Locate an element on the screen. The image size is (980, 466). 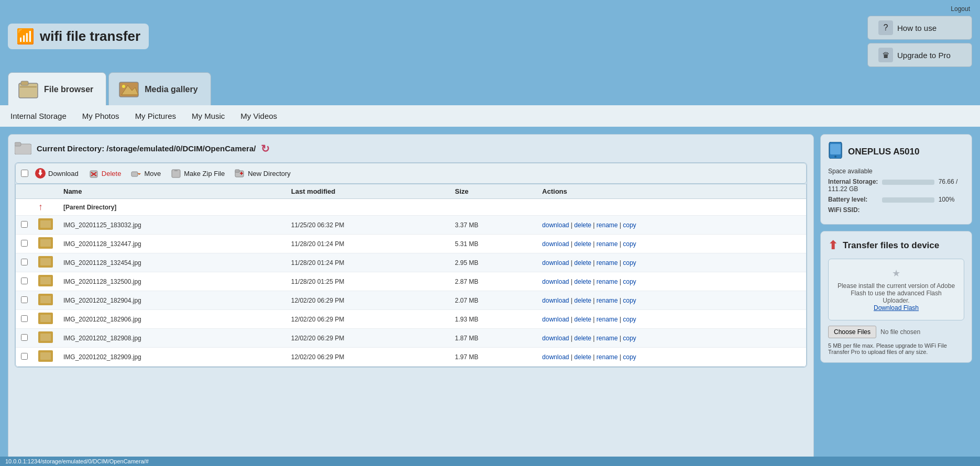
file-name: IMG_20201202_182906.jpg is located at coordinates (172, 319).